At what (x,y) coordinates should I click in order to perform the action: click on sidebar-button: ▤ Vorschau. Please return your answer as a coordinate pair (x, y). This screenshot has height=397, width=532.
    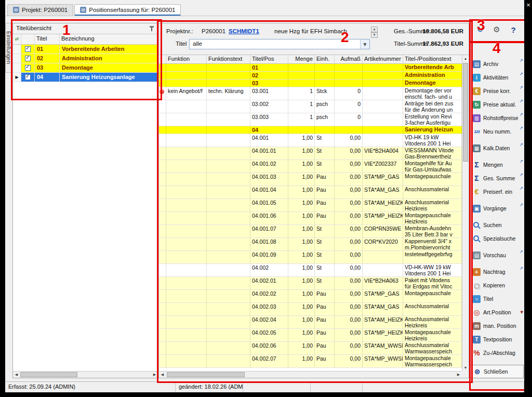
    Looking at the image, I should click on (497, 255).